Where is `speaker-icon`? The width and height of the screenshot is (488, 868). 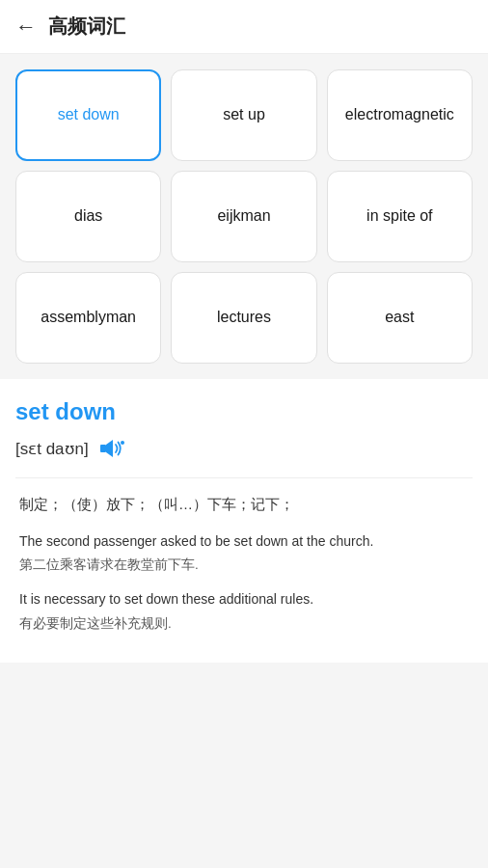 speaker-icon is located at coordinates (112, 448).